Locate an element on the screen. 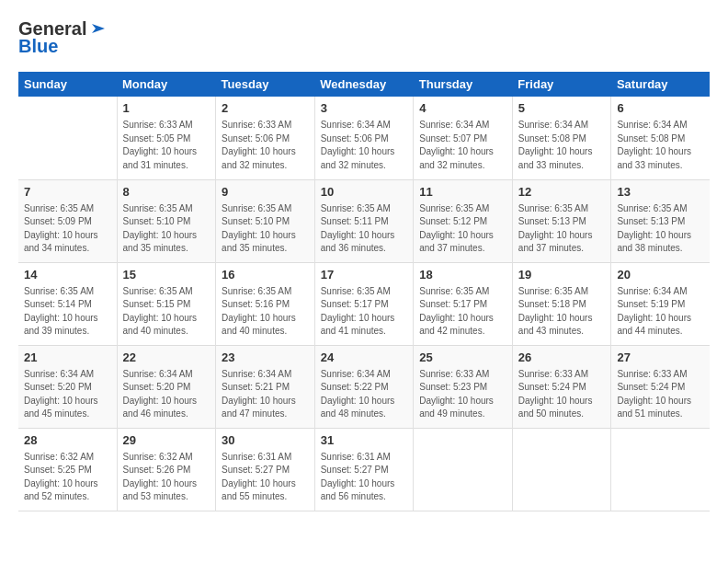  day-number: 20 is located at coordinates (660, 275).